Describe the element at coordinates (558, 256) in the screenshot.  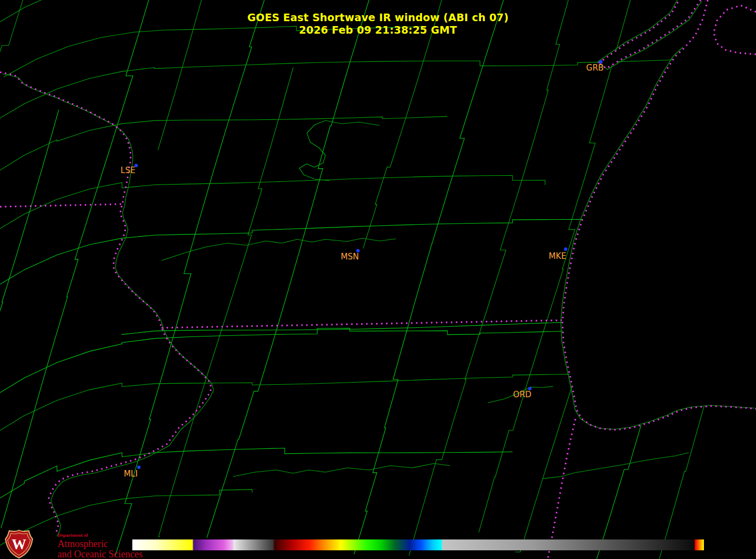
I see `station-label-mke: MKE` at that location.